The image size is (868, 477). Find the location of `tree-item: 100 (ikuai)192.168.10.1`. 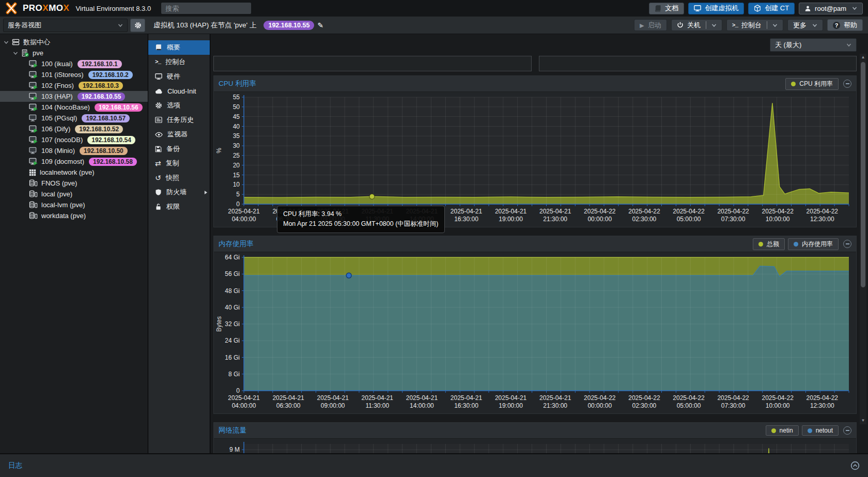

tree-item: 100 (ikuai)192.168.10.1 is located at coordinates (74, 64).